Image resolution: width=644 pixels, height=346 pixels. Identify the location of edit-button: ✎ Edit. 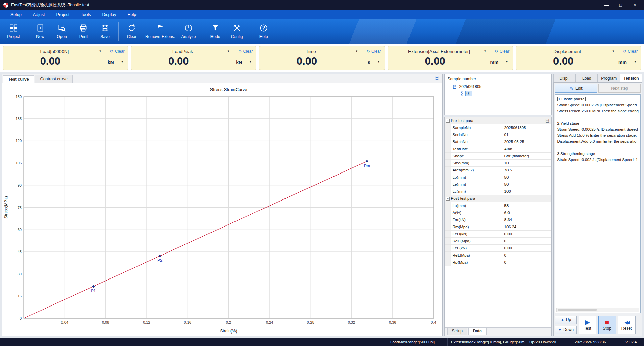
(576, 88).